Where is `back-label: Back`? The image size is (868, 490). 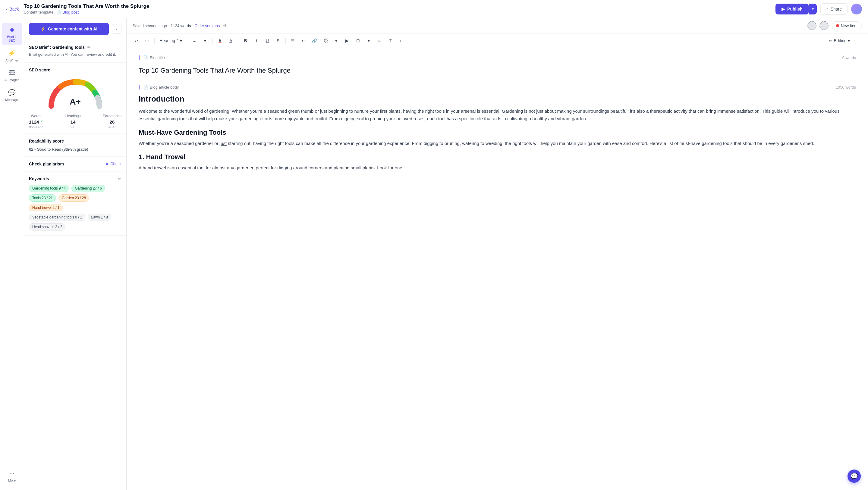
back-label: Back is located at coordinates (14, 9).